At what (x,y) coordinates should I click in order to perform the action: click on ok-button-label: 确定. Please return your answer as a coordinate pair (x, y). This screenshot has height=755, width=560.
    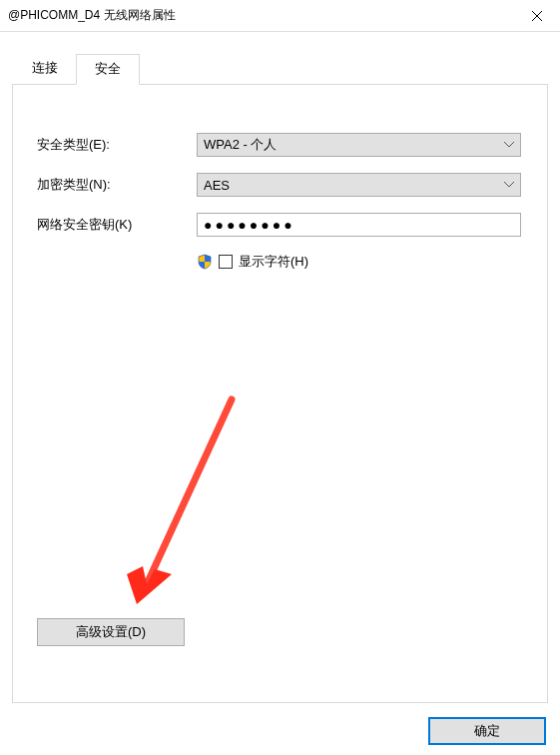
    Looking at the image, I should click on (487, 731).